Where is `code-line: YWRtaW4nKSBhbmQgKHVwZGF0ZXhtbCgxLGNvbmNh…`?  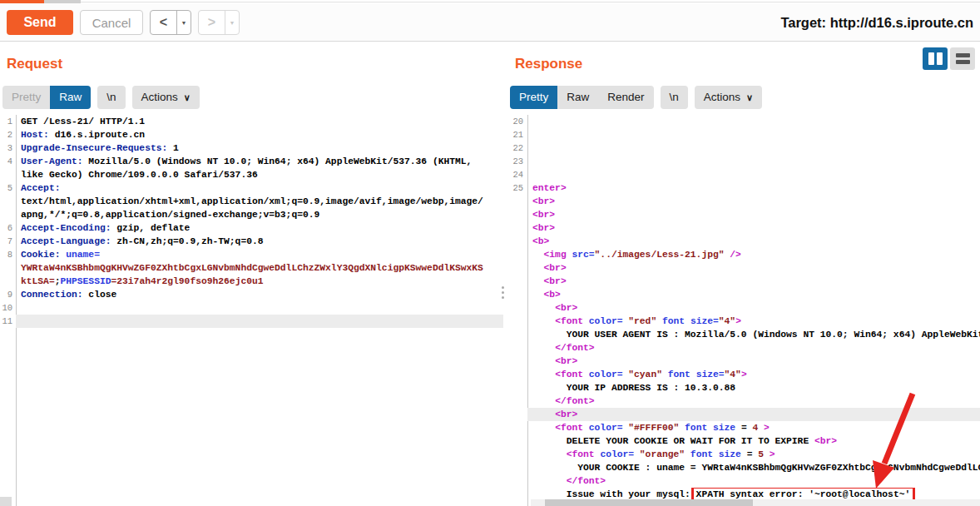
code-line: YWRtaW4nKSBhbmQgKHVwZGF0ZXhtbCgxLGNvbmNh… is located at coordinates (260, 268).